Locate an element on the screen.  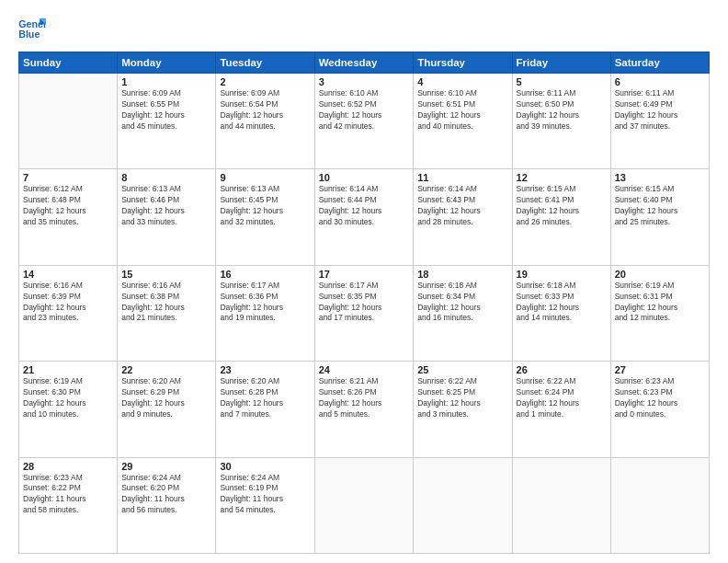
calendar-cell: 22Sunrise: 6:20 AMSunset: 6:29 PMDayligh… is located at coordinates (167, 409).